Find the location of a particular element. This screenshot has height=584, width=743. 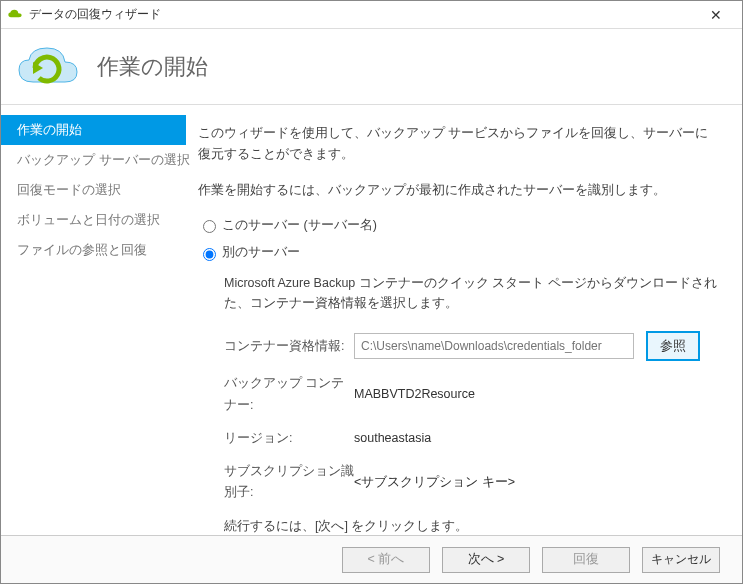

wizard-header: 作業の開始 is located at coordinates (372, 67).